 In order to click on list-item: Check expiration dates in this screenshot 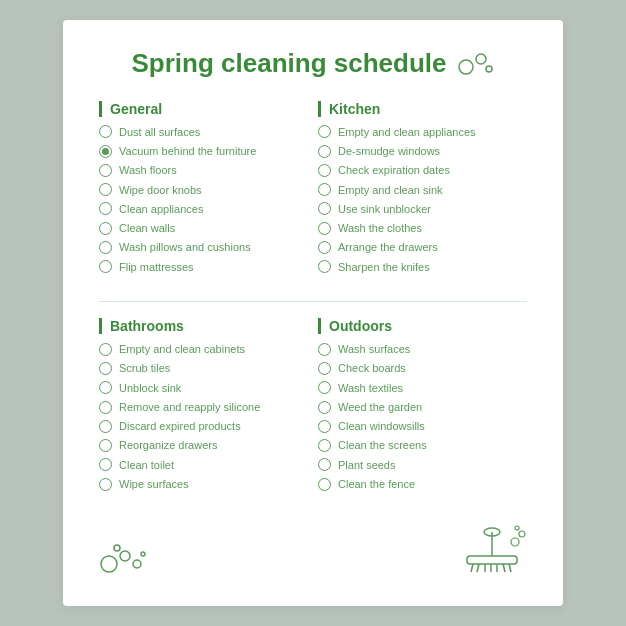, I will do `click(422, 170)`.